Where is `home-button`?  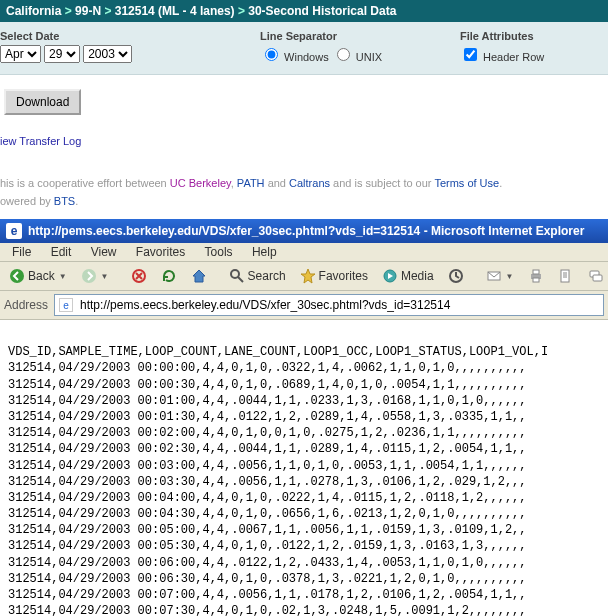
home-button is located at coordinates (199, 276).